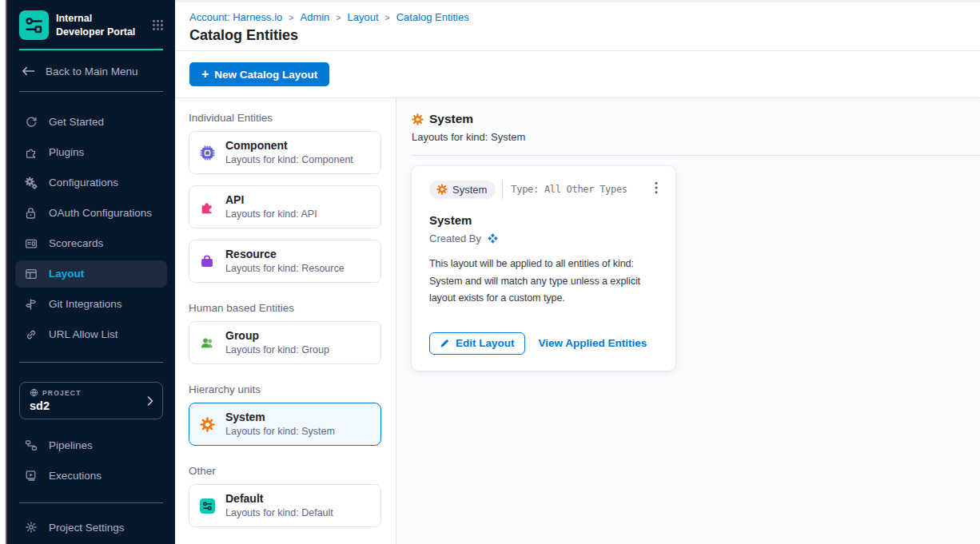  I want to click on sidebar-nav: Get Started Plugins, so click(91, 222).